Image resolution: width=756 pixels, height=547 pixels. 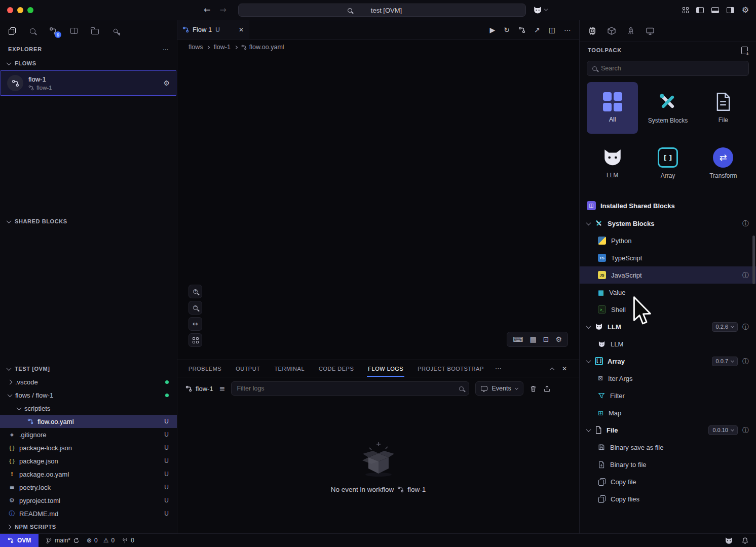 What do you see at coordinates (668, 68) in the screenshot?
I see `toolpack-search-field` at bounding box center [668, 68].